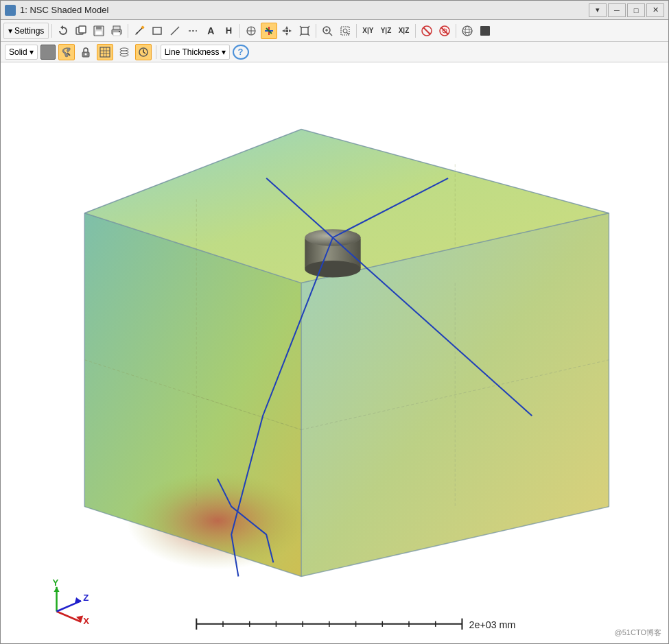 The width and height of the screenshot is (669, 644). Describe the element at coordinates (636, 10) in the screenshot. I see `maximize-btn: □` at that location.